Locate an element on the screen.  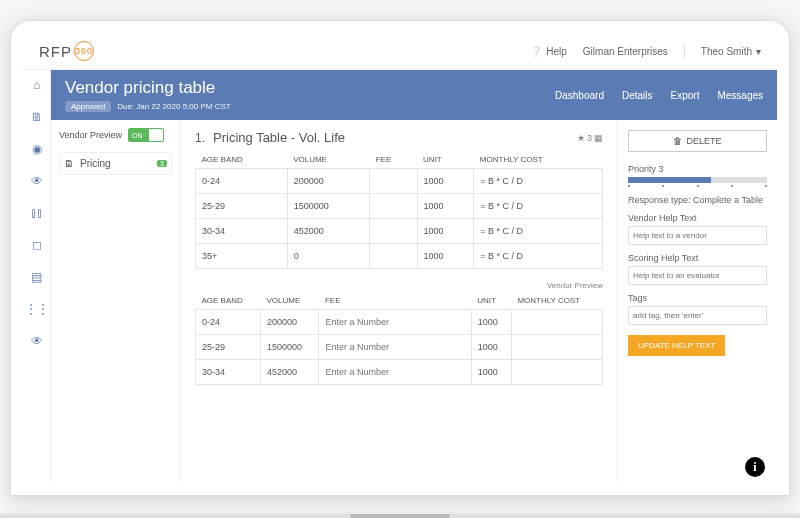
nav-chart-icon: ⫿⫿ is located at coordinates (37, 213).